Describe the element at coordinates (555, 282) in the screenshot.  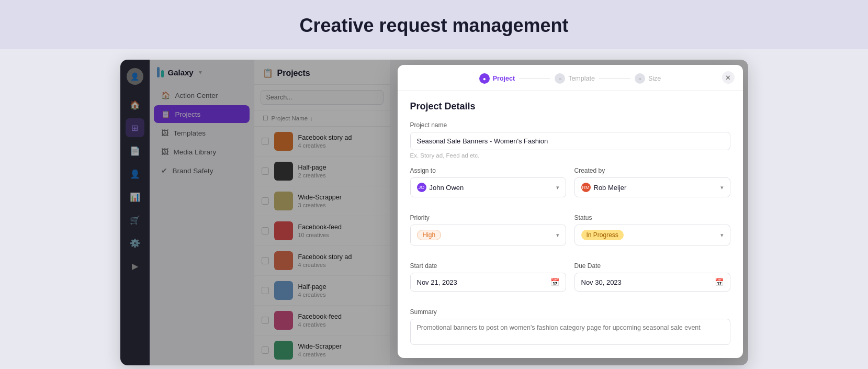
I see `start-date-calendar-icon: 📅` at that location.